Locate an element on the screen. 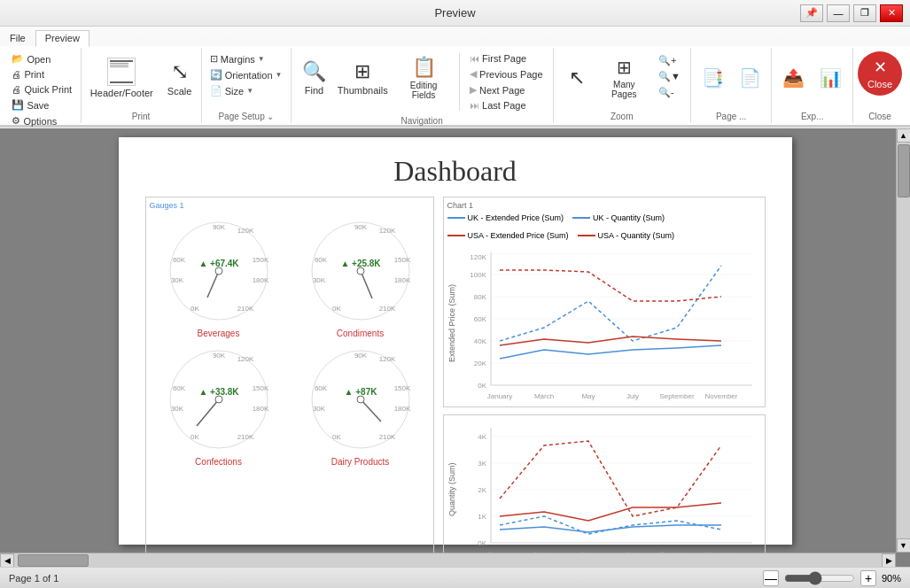 The width and height of the screenshot is (910, 588). gauge-condiments: 90K 120K 150K 180K 210K 0K 30K 60K ▲ + is located at coordinates (361, 276).